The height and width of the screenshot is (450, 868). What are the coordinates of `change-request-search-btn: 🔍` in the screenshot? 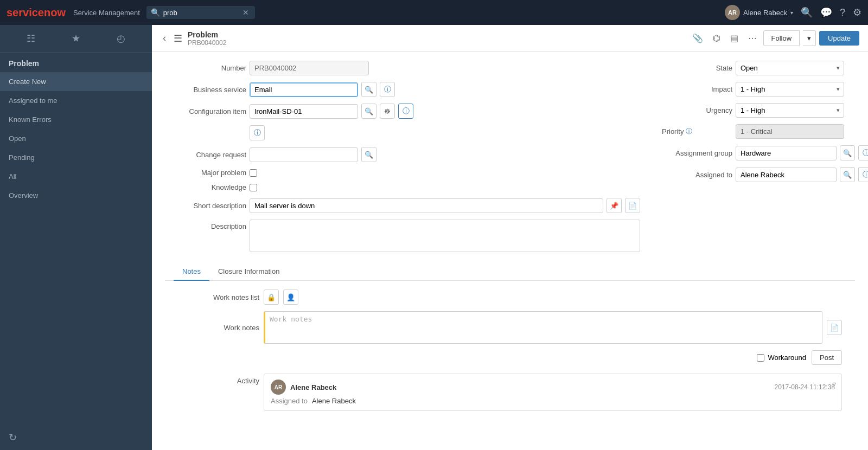 It's located at (369, 155).